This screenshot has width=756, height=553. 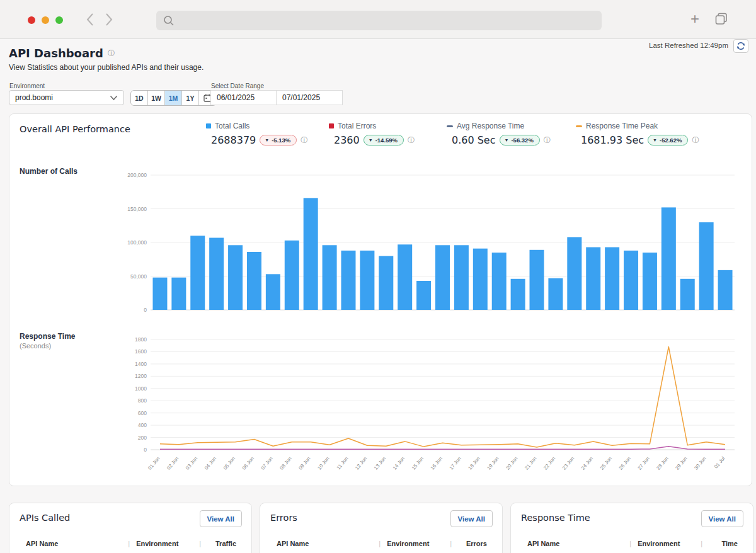 I want to click on range-button-1m: 1M, so click(x=174, y=98).